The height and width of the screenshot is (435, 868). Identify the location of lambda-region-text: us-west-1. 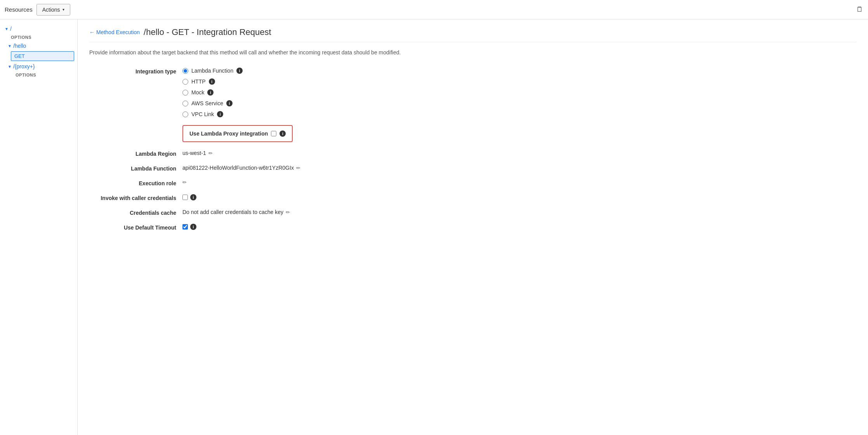
(194, 153).